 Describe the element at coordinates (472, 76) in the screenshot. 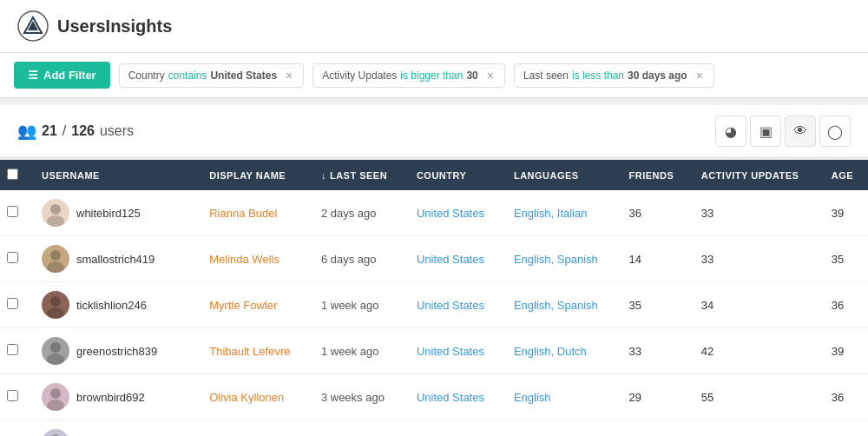

I see `filter-chip-activity-val: 30` at that location.